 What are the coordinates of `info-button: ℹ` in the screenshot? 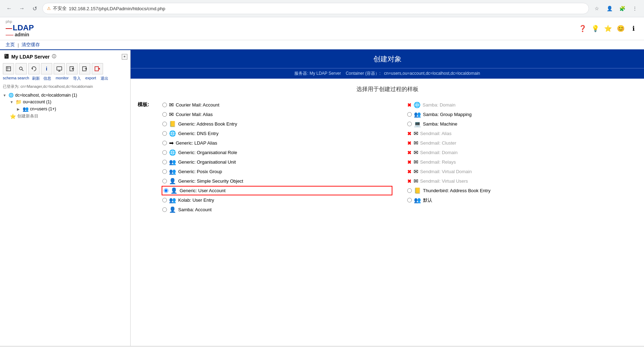 It's located at (633, 29).